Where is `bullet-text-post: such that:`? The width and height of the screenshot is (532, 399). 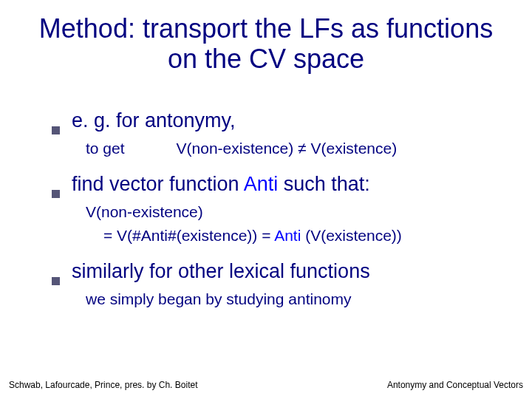 bullet-text-post: such that: is located at coordinates (324, 184).